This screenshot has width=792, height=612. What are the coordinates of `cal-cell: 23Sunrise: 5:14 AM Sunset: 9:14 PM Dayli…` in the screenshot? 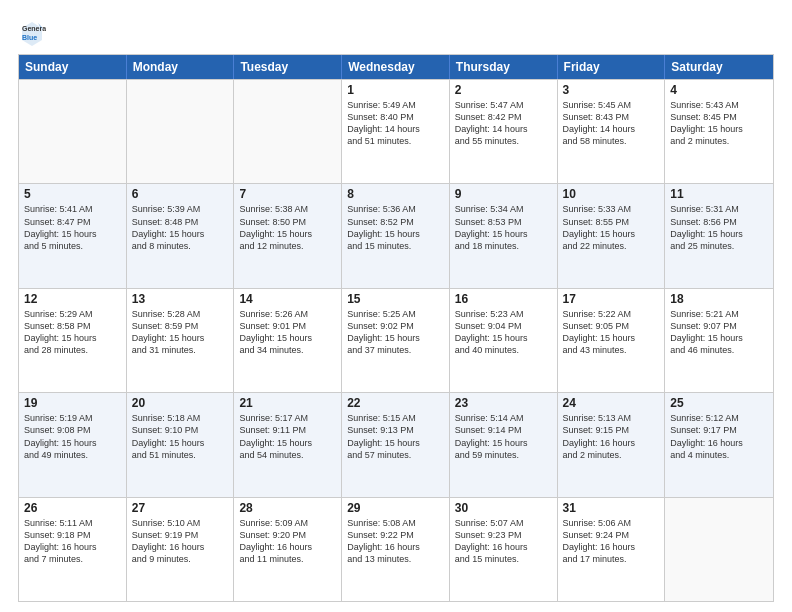 It's located at (504, 444).